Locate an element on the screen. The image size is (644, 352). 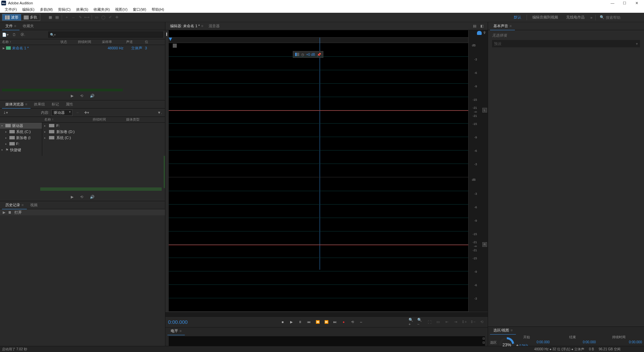
zoom-out-point-button: ⇥ is located at coordinates (455, 322).